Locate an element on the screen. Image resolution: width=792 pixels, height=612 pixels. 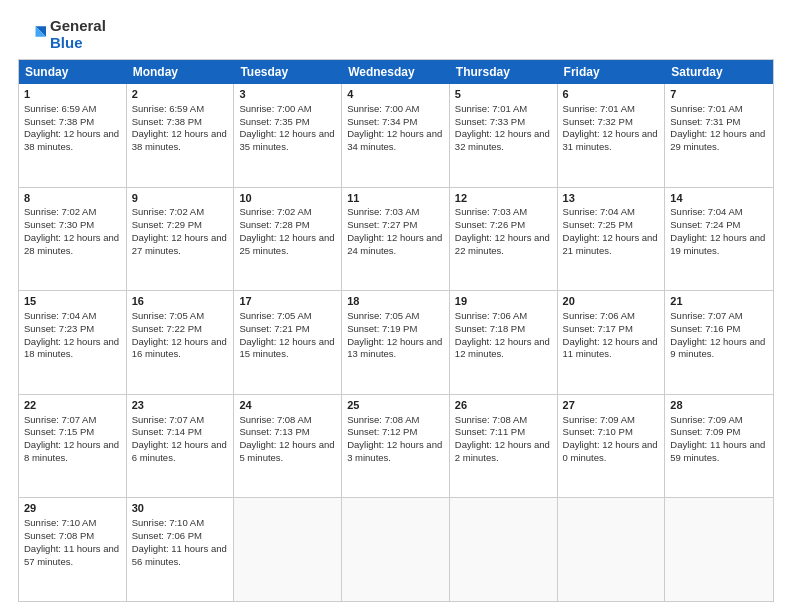
day-number: 2 is located at coordinates (180, 94).